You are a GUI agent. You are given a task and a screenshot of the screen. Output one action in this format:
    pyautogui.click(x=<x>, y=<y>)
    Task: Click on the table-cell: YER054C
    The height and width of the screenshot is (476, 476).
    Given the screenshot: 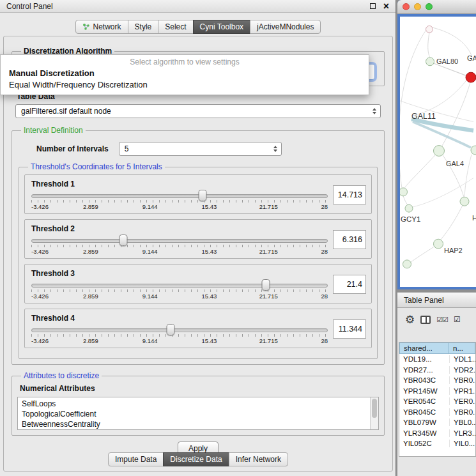 What is the action you would take?
    pyautogui.click(x=424, y=401)
    